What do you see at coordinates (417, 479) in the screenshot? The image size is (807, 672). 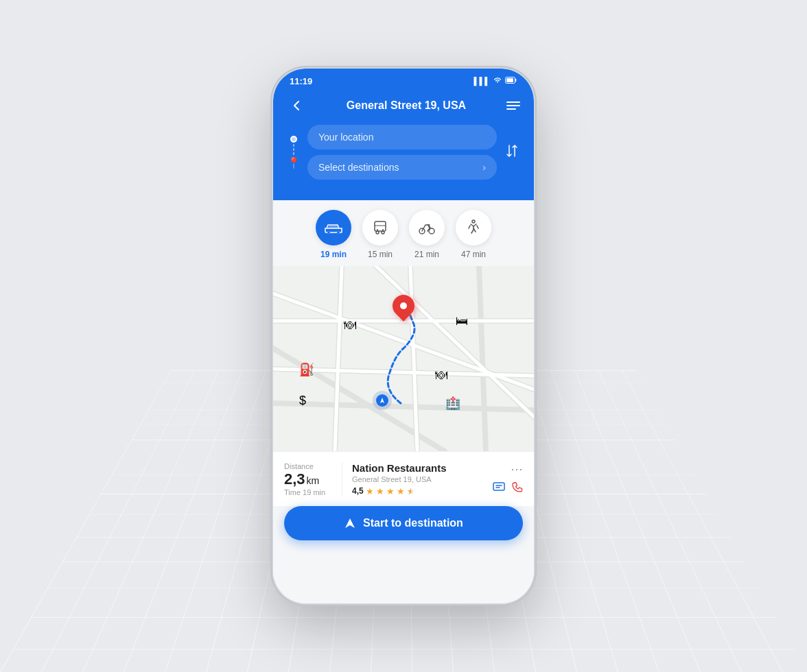 I see `place-address: General Street 19, USA` at bounding box center [417, 479].